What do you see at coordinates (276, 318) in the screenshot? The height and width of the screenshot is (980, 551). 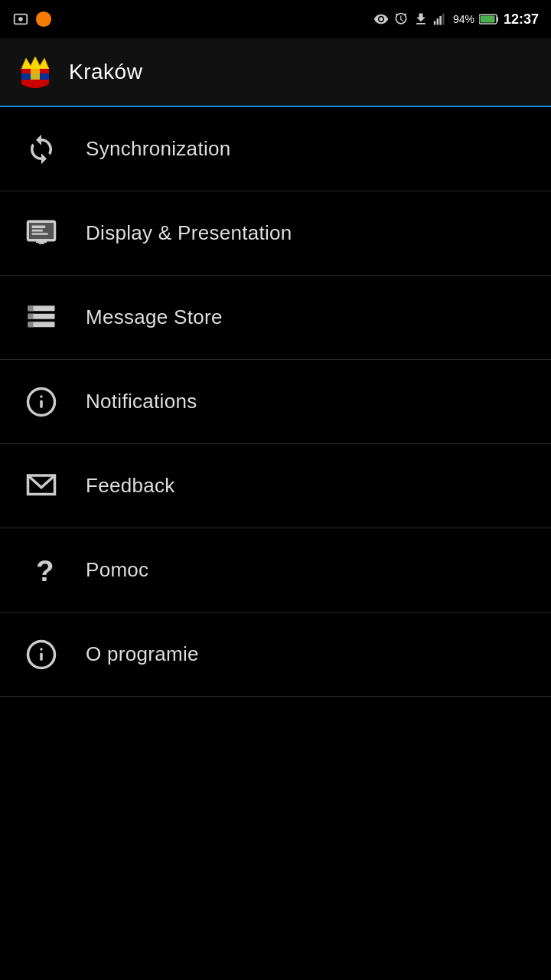 I see `menu-item-message-store: Message Store` at bounding box center [276, 318].